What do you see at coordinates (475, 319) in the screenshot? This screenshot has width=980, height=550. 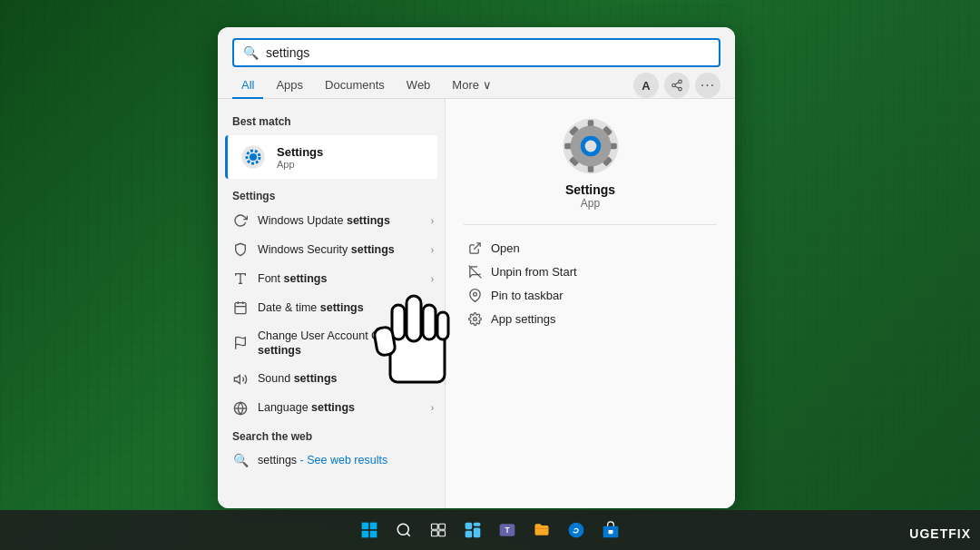 I see `app-settings-icon` at bounding box center [475, 319].